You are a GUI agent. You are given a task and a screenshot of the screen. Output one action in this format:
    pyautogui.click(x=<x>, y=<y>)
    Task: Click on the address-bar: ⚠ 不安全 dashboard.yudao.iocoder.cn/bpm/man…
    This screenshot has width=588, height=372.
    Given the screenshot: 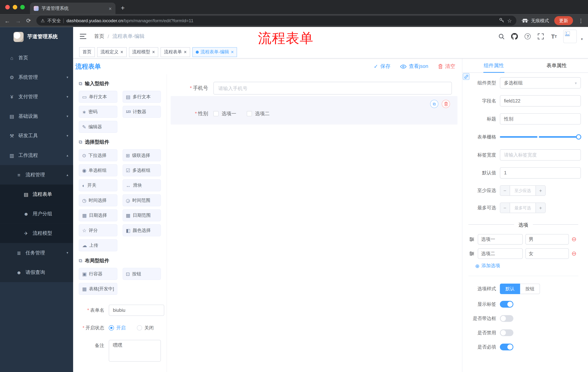 What is the action you would take?
    pyautogui.click(x=276, y=21)
    